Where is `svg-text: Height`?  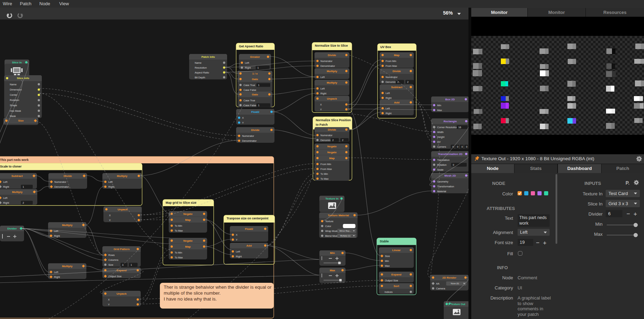 svg-text: Height is located at coordinates (441, 137).